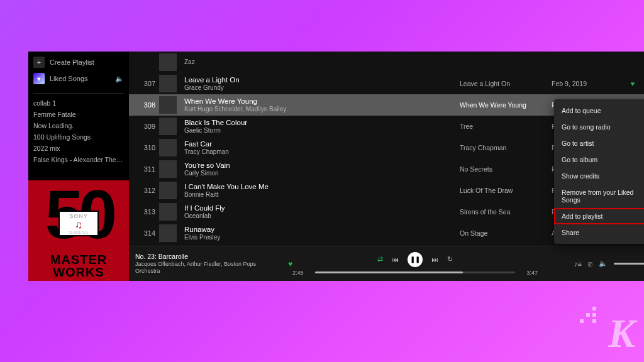  Describe the element at coordinates (590, 264) in the screenshot. I see `devices-icon: ⎚` at that location.